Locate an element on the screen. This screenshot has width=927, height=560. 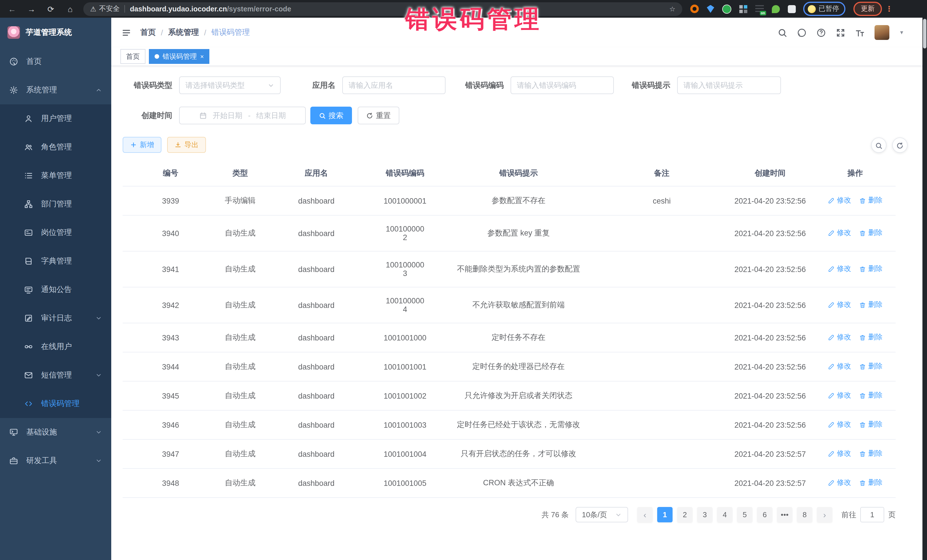
page-button-8: 8 is located at coordinates (804, 514).